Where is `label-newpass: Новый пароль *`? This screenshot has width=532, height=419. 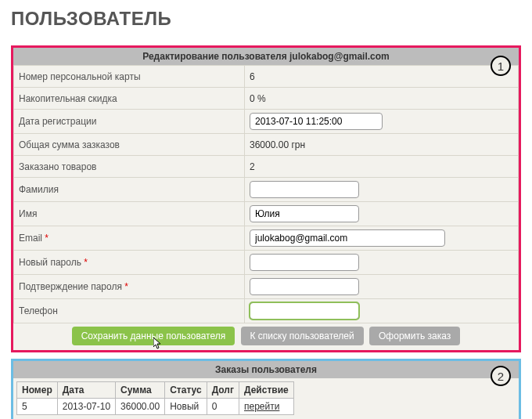
label-newpass: Новый пароль * is located at coordinates (130, 263).